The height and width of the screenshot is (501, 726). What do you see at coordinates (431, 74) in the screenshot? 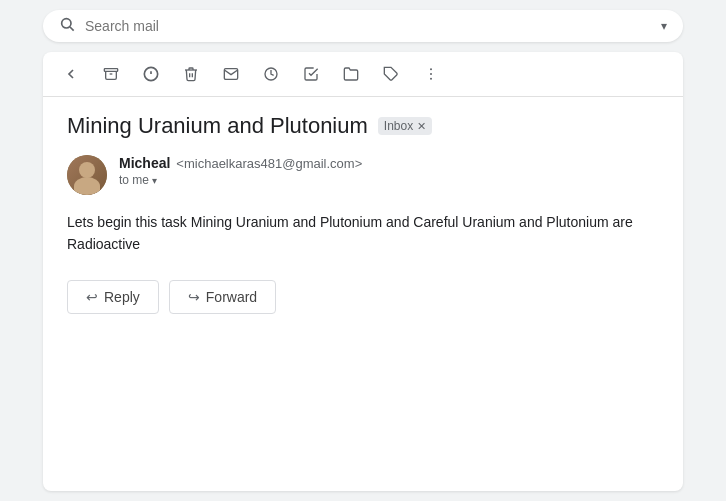
I see `more-options-icon` at bounding box center [431, 74].